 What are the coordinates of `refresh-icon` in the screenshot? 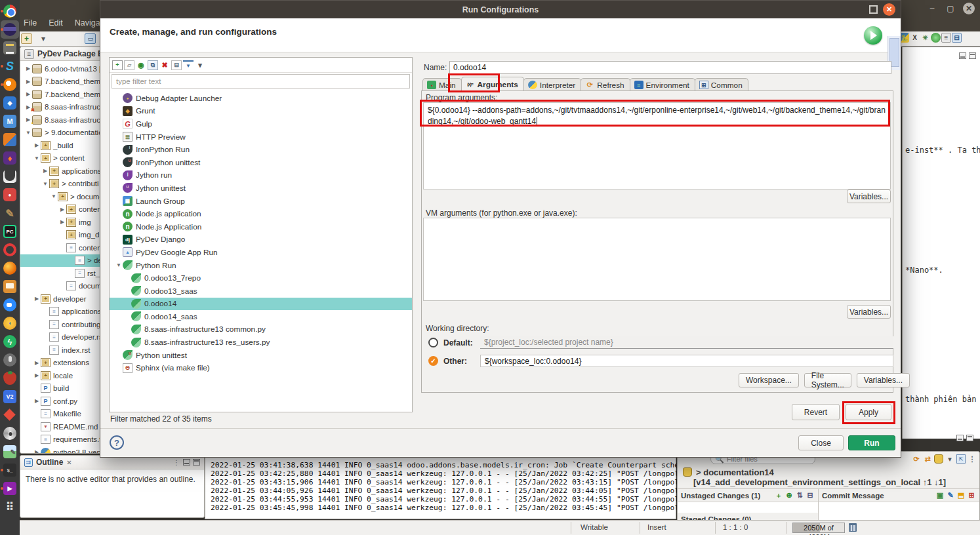 It's located at (916, 459).